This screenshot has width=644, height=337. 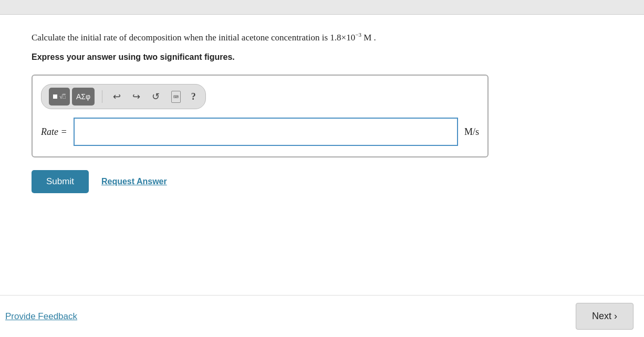 What do you see at coordinates (176, 97) in the screenshot?
I see `keyboard-icon: ⌨` at bounding box center [176, 97].